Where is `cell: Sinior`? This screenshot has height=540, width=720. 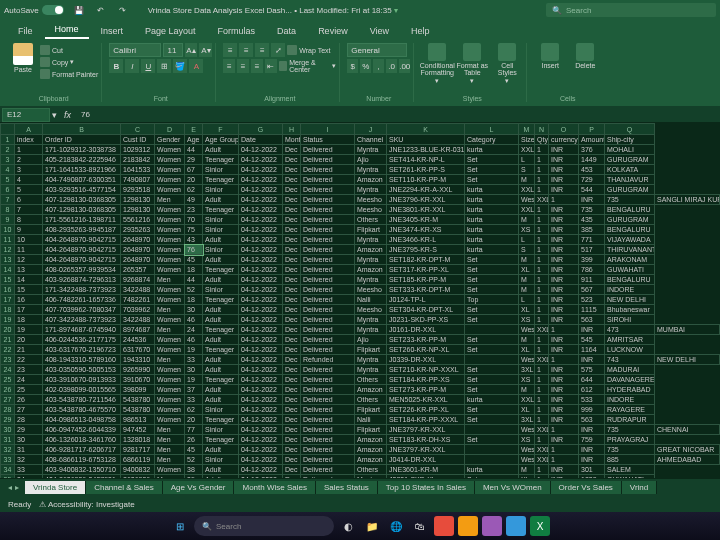 cell: Sinior is located at coordinates (221, 460).